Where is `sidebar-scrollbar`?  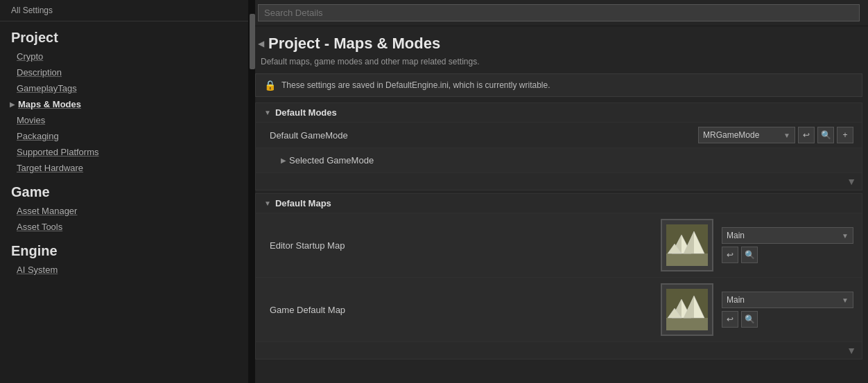
sidebar-scrollbar is located at coordinates (252, 191).